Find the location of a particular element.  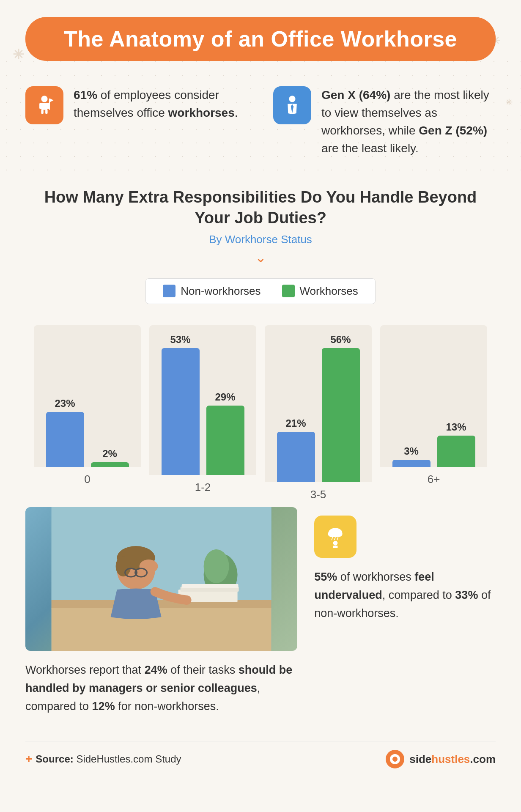

sidehustles-logo-icon is located at coordinates (395, 759).